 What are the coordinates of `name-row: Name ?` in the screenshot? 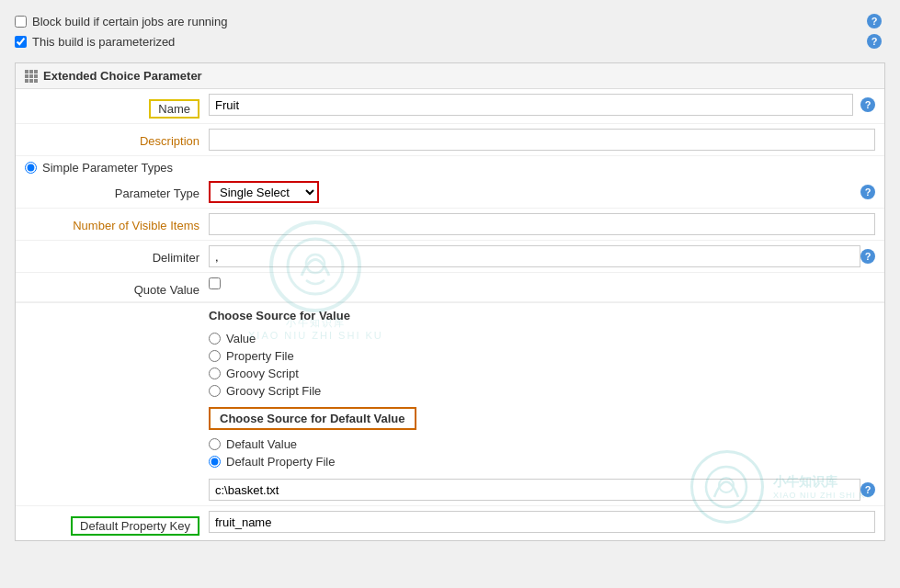 It's located at (450, 107).